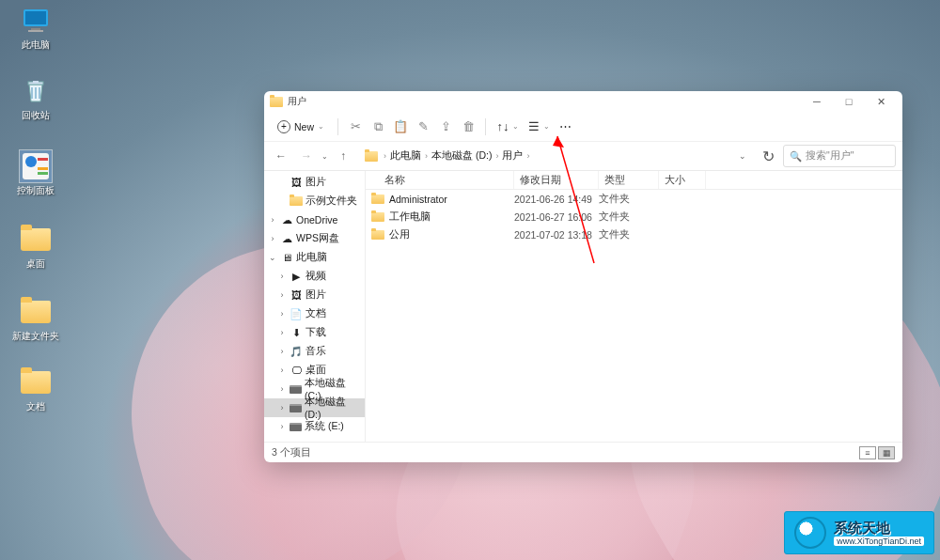  Describe the element at coordinates (682, 180) in the screenshot. I see `column-size: 大小` at that location.